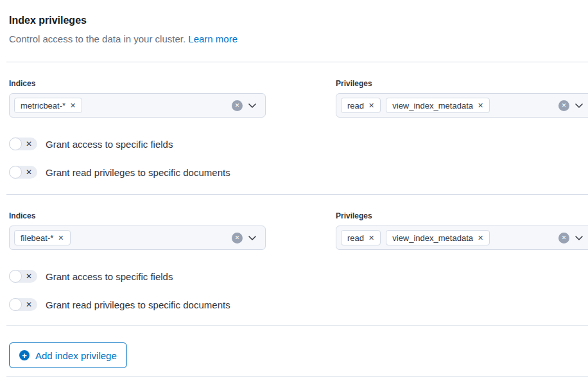 This screenshot has width=588, height=381. What do you see at coordinates (98, 39) in the screenshot?
I see `description-text: Control access to the data in your clust…` at bounding box center [98, 39].